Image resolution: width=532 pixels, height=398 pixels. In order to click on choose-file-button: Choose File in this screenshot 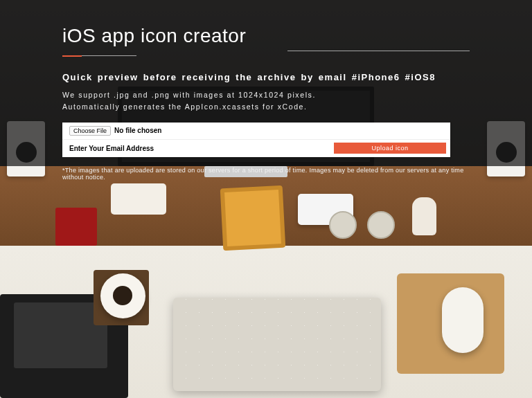, I will do `click(90, 131)`.